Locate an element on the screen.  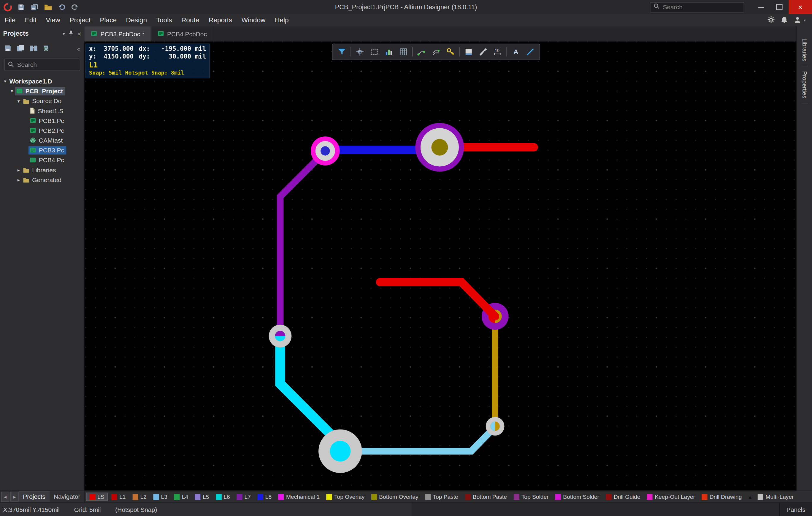
tree-item-pcb4-pc: PCB4.Pc is located at coordinates (42, 160).